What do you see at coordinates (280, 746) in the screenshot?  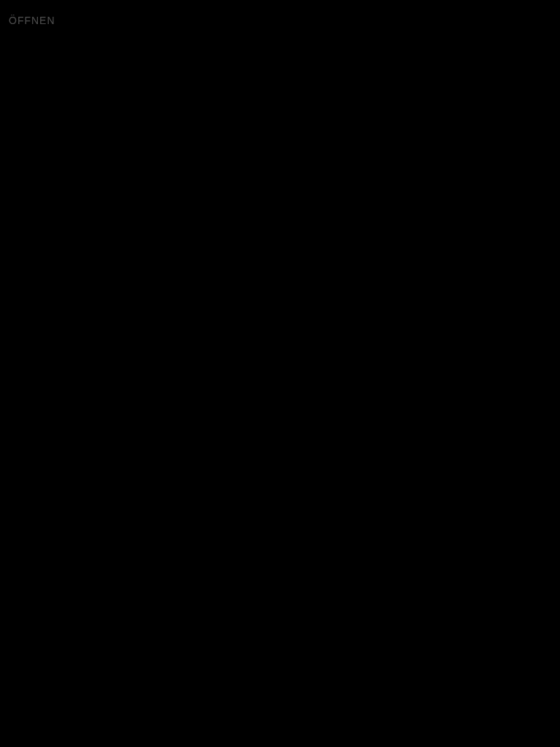 I see `tool-tune: Feinabstimmung` at bounding box center [280, 746].